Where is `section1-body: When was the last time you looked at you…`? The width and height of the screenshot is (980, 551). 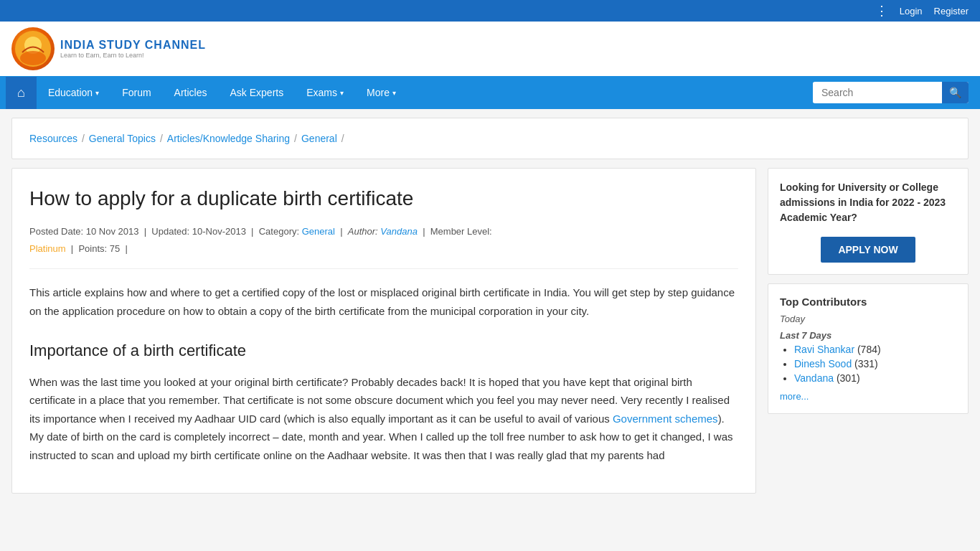 section1-body: When was the last time you looked at you… is located at coordinates (384, 419).